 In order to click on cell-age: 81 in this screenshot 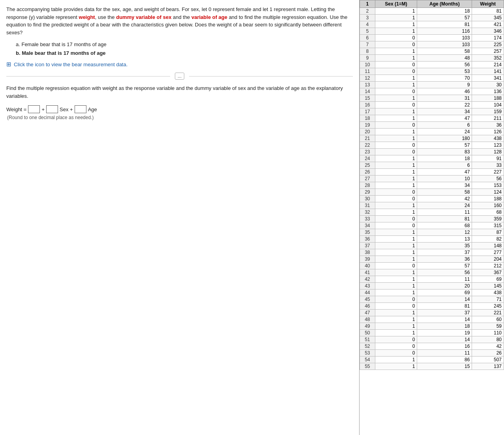, I will do `click(444, 306)`.